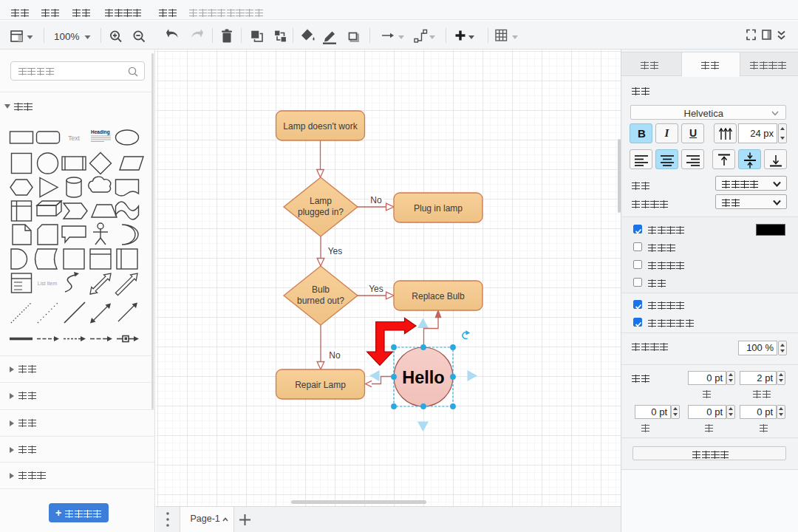 The image size is (798, 532). What do you see at coordinates (100, 132) in the screenshot?
I see `svg-text: Heading` at bounding box center [100, 132].